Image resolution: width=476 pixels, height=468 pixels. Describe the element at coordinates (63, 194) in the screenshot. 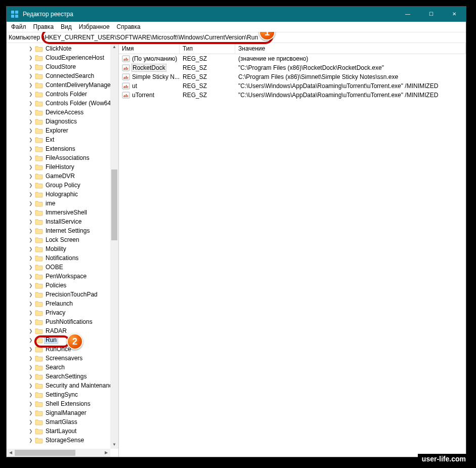

I see `tree-item: ❯Holographic` at that location.